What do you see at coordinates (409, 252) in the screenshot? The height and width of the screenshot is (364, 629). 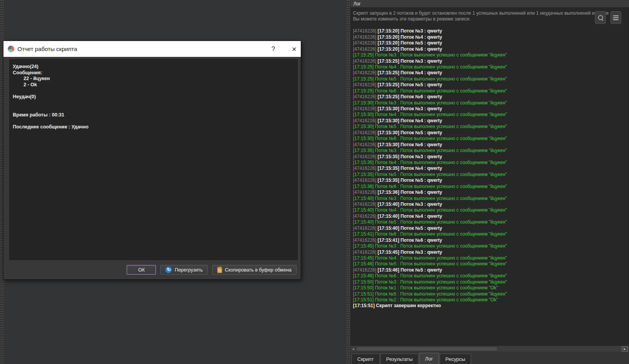 I see `log-line-text: [17:15:45] Поток №3 : qwerty` at bounding box center [409, 252].